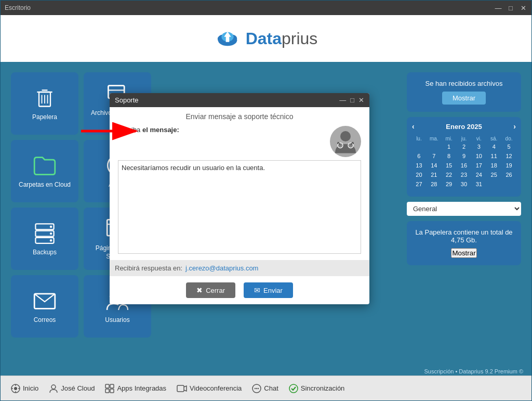 This screenshot has height=401, width=532. Describe the element at coordinates (317, 389) in the screenshot. I see `taskbar-item-sincronizacion: Sincronización` at that location.